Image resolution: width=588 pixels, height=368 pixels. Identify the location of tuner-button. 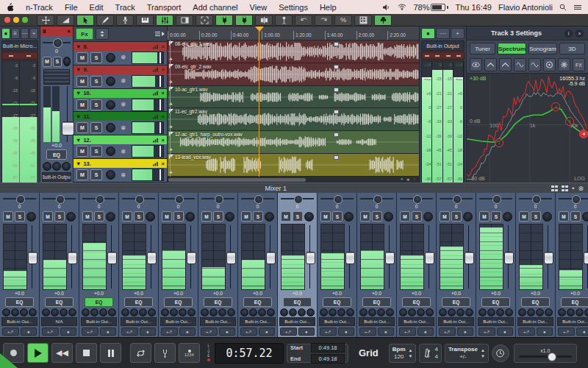
(165, 353).